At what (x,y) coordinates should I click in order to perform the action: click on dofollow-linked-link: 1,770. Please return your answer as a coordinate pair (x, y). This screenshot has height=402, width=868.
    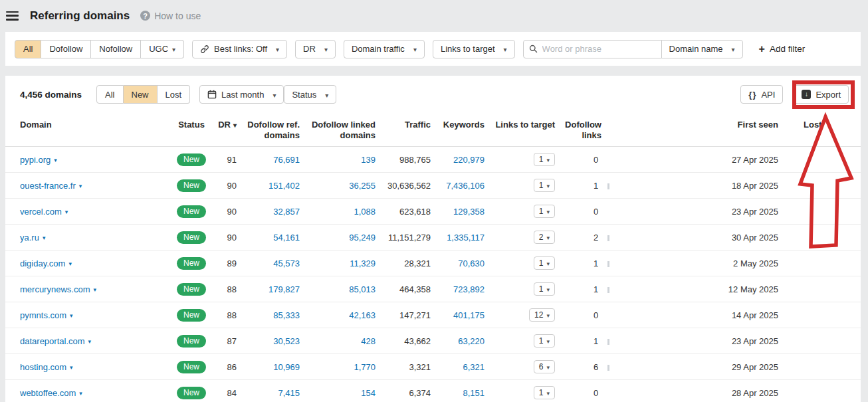
    Looking at the image, I should click on (364, 367).